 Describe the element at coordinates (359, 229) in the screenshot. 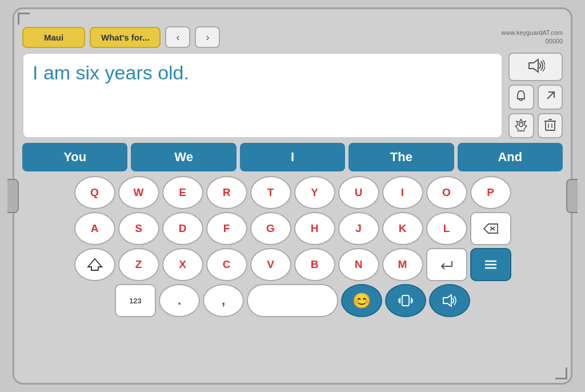

I see `key-j: J` at that location.